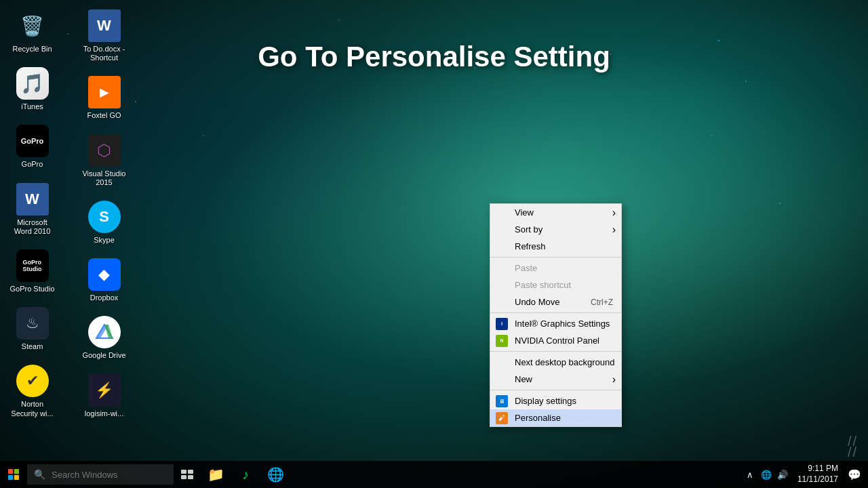 The image size is (868, 488). I want to click on foxtelgo-label: Foxtel GO, so click(104, 115).